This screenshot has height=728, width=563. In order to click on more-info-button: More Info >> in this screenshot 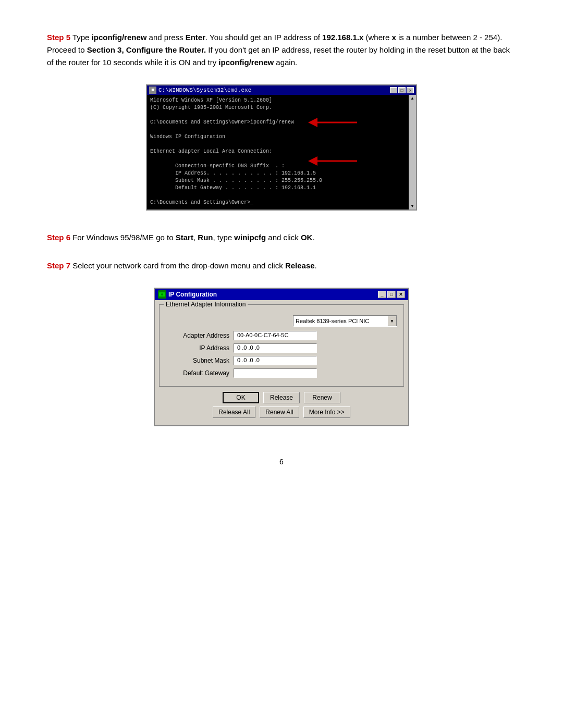, I will do `click(327, 412)`.